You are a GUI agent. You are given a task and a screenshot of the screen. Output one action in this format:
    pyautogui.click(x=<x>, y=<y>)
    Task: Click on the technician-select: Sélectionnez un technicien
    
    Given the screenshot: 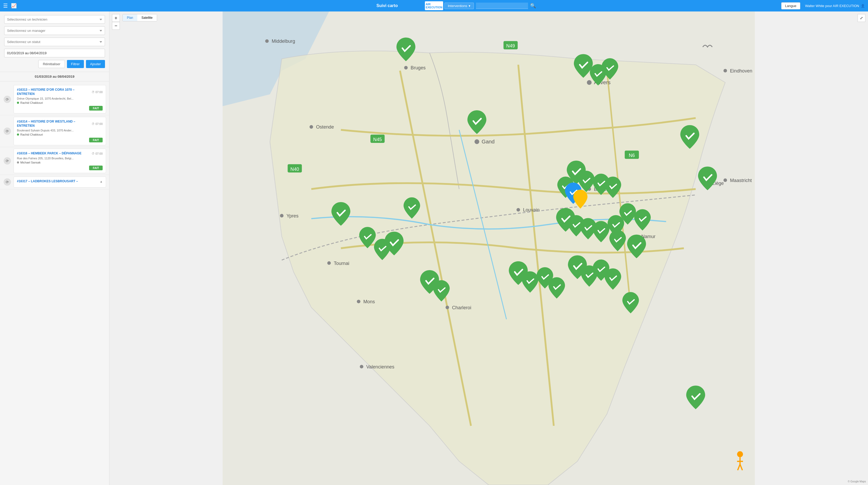 What is the action you would take?
    pyautogui.click(x=55, y=20)
    